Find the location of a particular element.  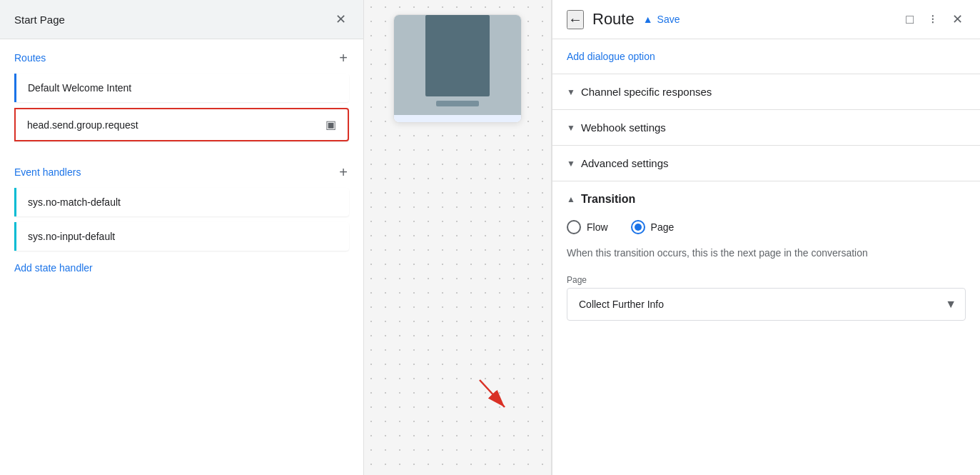

page-card-screen is located at coordinates (458, 56).